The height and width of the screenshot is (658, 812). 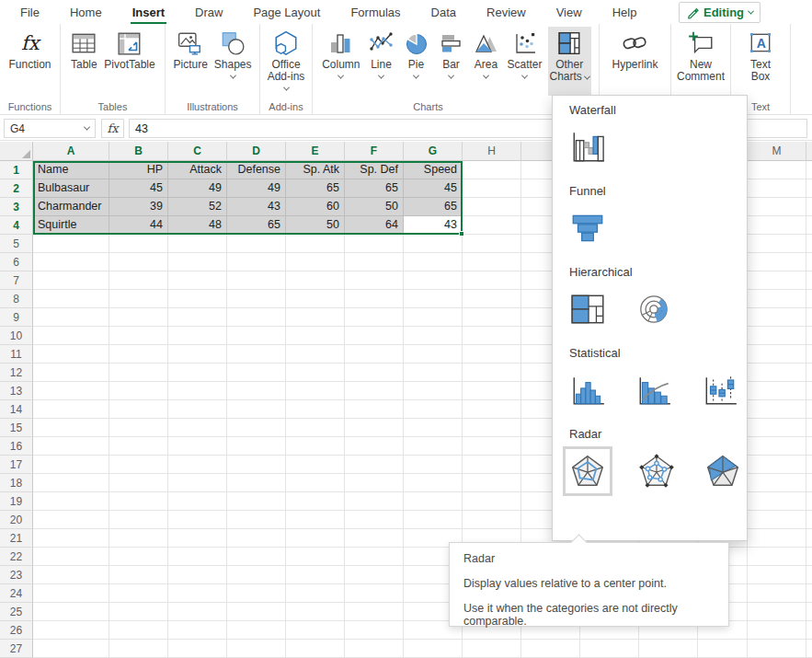 What do you see at coordinates (17, 594) in the screenshot?
I see `row-header-24: 24` at bounding box center [17, 594].